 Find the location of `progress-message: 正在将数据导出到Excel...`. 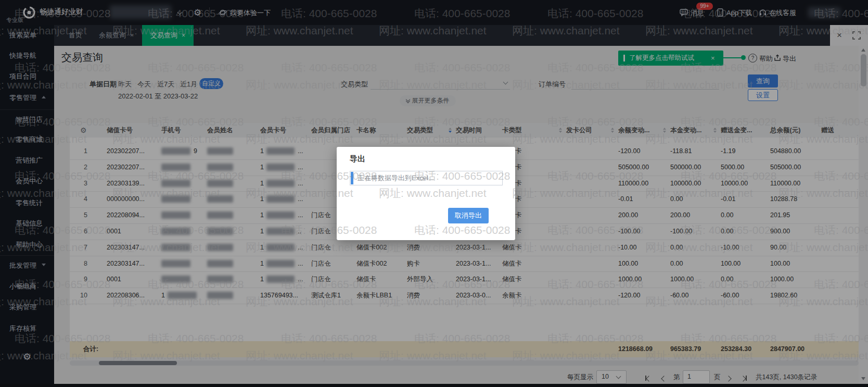

progress-message: 正在将数据导出到Excel... is located at coordinates (395, 178).